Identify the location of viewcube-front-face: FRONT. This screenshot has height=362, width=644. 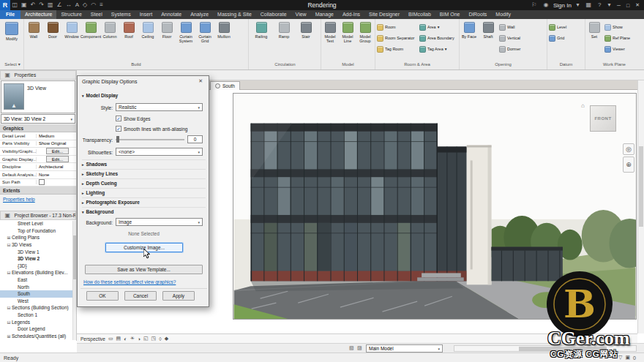
(603, 118).